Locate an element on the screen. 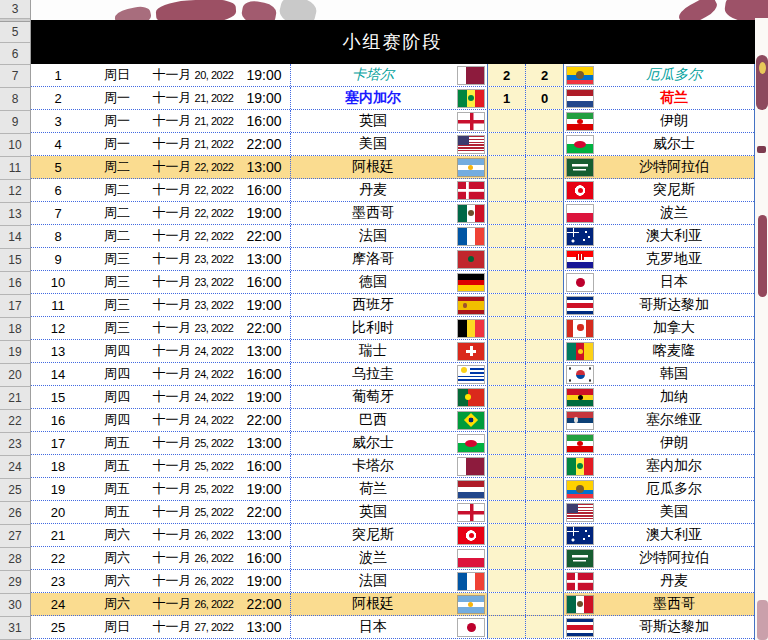 Image resolution: width=768 pixels, height=640 pixels. kickoff-time-cell: 16:00 is located at coordinates (264, 466).